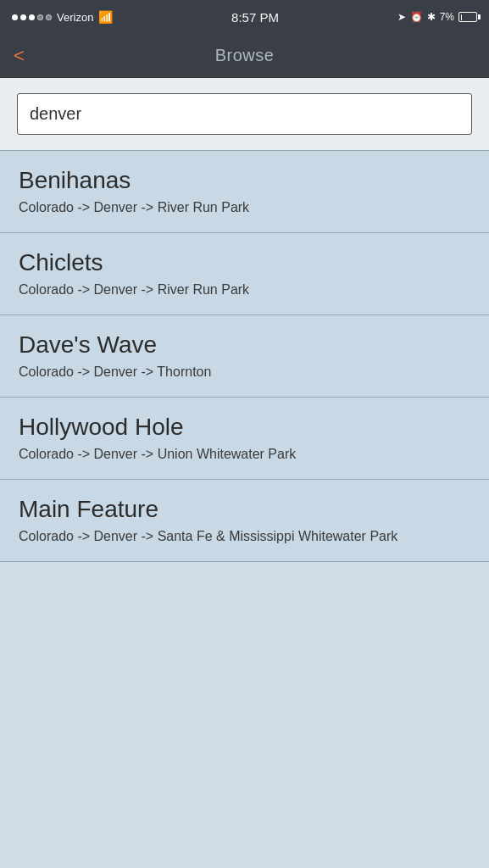 Image resolution: width=489 pixels, height=868 pixels. What do you see at coordinates (244, 114) in the screenshot?
I see `search-input-wrapper` at bounding box center [244, 114].